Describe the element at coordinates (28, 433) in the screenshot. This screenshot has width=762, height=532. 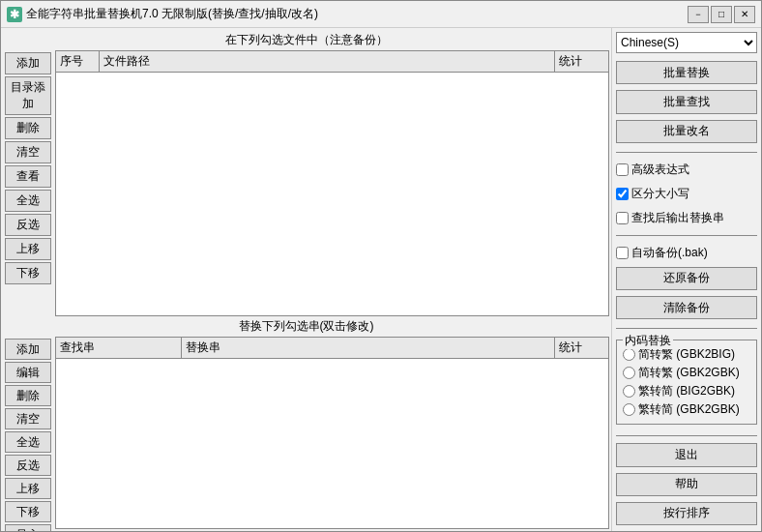
I see `replace-buttons: 添加 编辑 删除 清空 全选 反选 上移 下移 导入 导出` at that location.